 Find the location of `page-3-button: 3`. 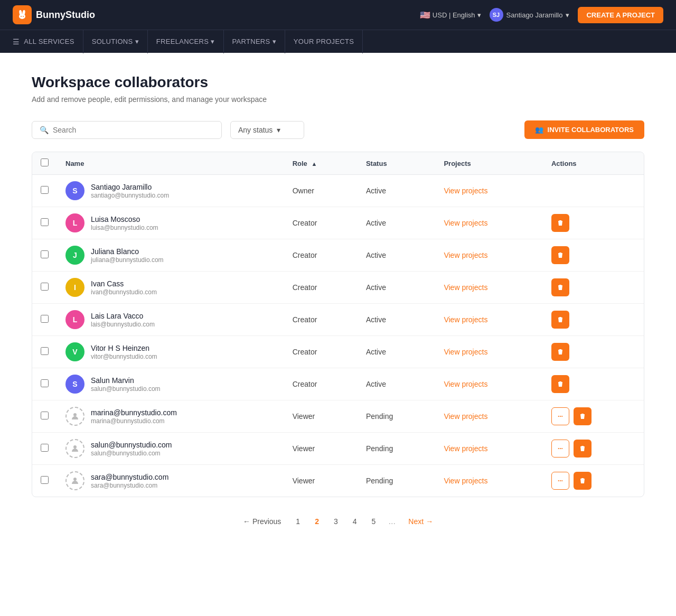

page-3-button: 3 is located at coordinates (336, 521).